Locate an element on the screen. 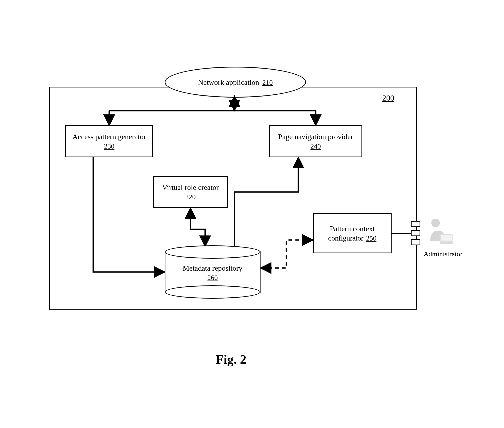 This screenshot has width=504, height=428. metadata-repository-ref: 260 is located at coordinates (213, 278).